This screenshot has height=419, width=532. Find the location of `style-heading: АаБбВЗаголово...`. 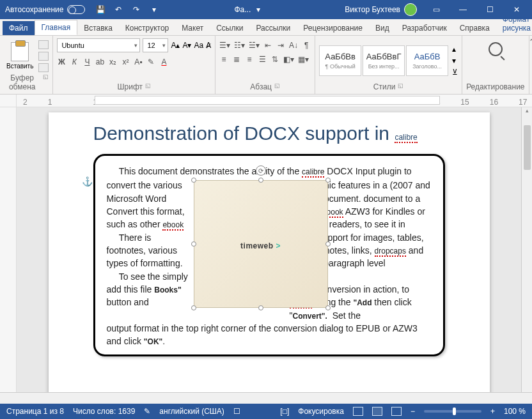

style-heading: АаБбВЗаголово... is located at coordinates (427, 61).